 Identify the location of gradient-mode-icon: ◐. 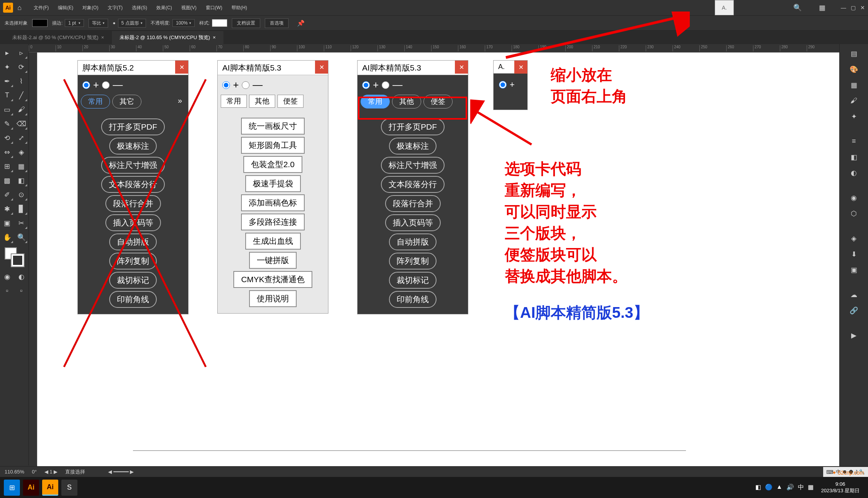
(21, 277).